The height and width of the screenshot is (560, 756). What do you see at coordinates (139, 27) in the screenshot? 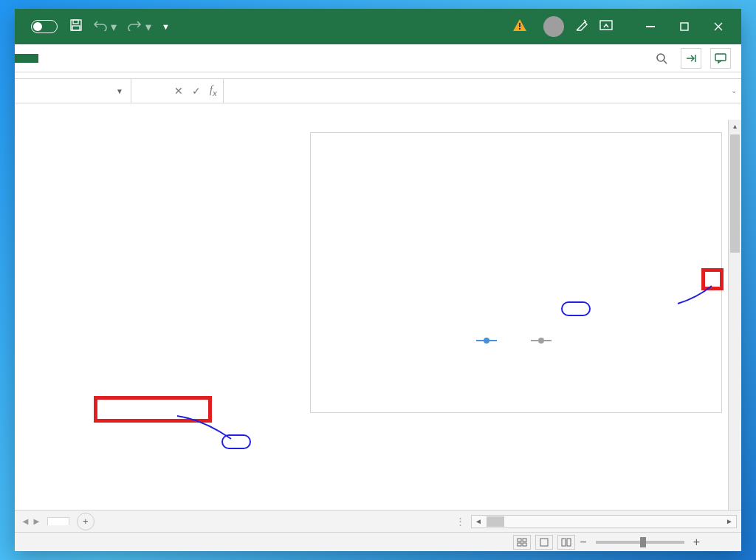
I see `redo-icon: ▾` at bounding box center [139, 27].